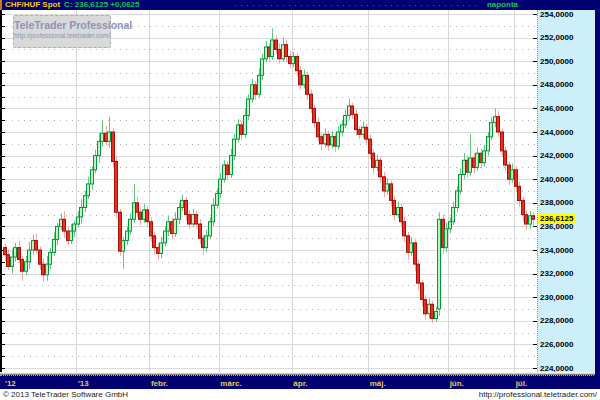  What do you see at coordinates (457, 384) in the screenshot?
I see `time-axis-label: jún.` at bounding box center [457, 384].